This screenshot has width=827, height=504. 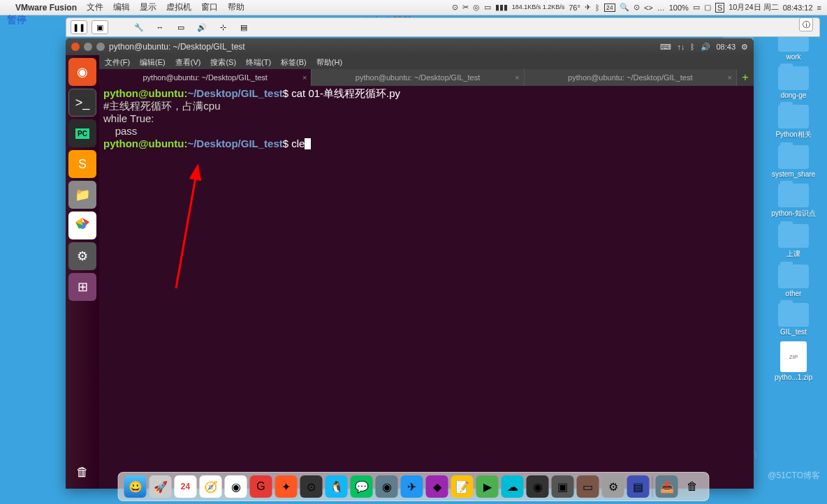 What do you see at coordinates (488, 487) in the screenshot?
I see `dock-app7-icon: ▶` at bounding box center [488, 487].